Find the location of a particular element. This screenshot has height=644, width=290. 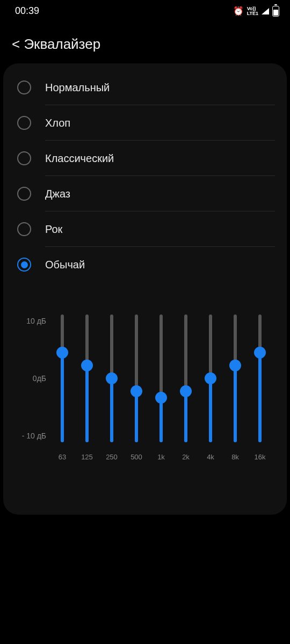

battery-icon is located at coordinates (276, 11).